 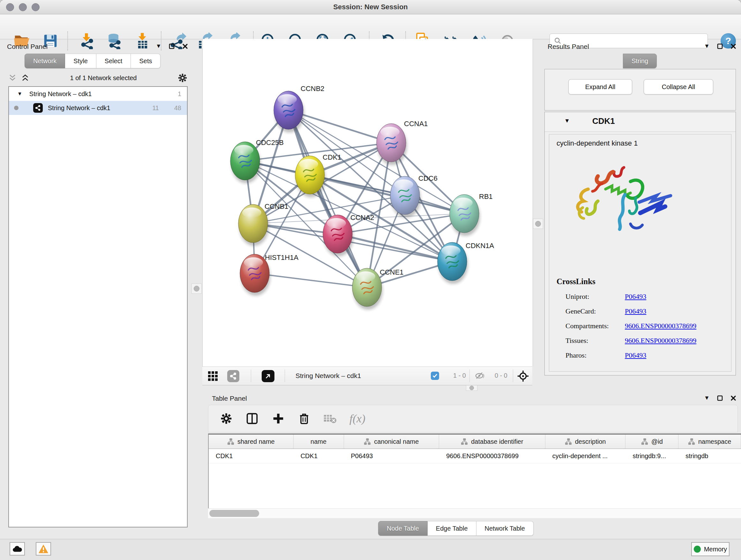 I want to click on warning-icon, so click(x=44, y=549).